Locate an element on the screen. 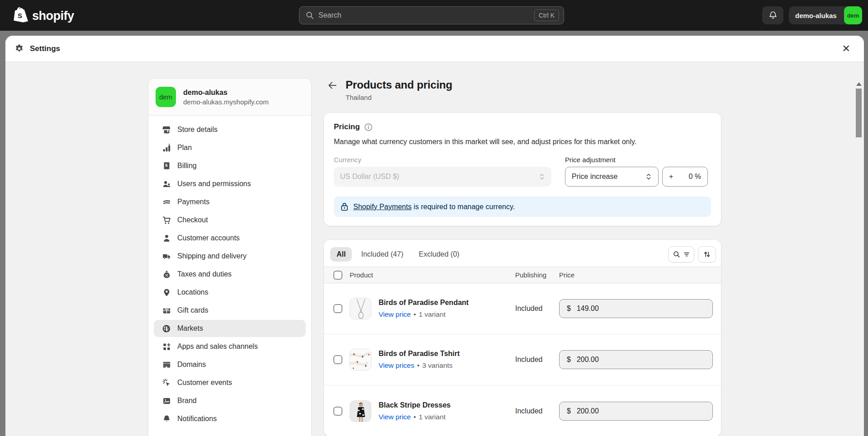 This screenshot has height=436, width=868. price-adjustment-amount-input: + 0 % is located at coordinates (685, 177).